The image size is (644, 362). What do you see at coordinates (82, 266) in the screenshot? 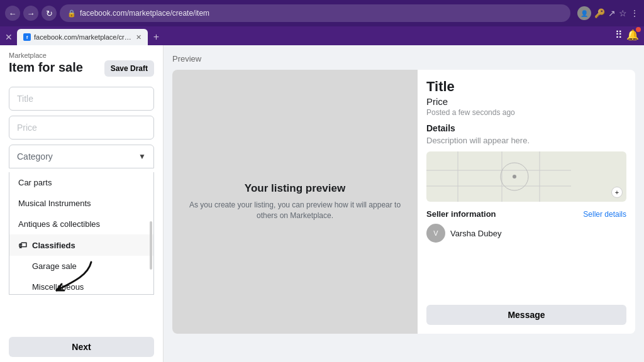
I see `dropdown-item-garage-sale: Garage sale` at bounding box center [82, 266].